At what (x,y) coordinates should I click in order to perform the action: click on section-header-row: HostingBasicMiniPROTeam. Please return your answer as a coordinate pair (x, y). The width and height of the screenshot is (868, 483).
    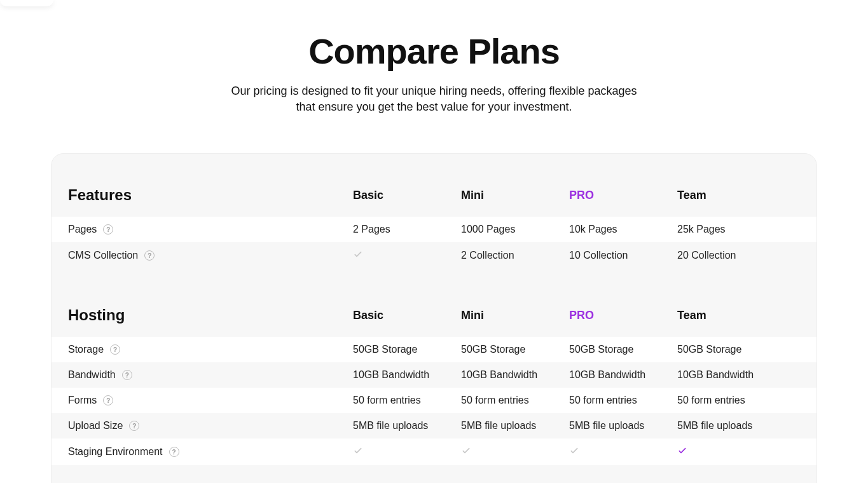
    Looking at the image, I should click on (434, 318).